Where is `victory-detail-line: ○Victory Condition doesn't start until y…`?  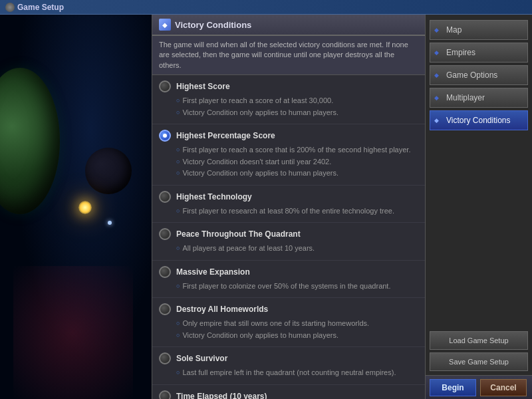
victory-detail-line: ○Victory Condition doesn't start until y… is located at coordinates (297, 162).